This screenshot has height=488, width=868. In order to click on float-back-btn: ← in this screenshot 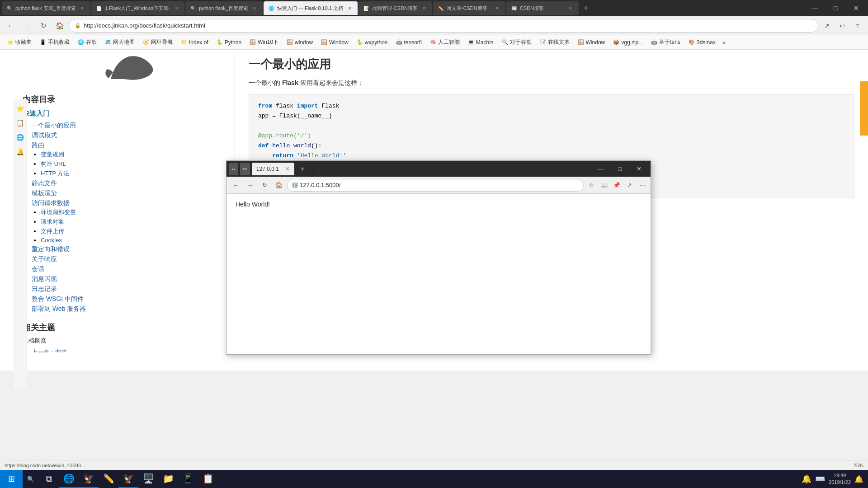, I will do `click(236, 185)`.